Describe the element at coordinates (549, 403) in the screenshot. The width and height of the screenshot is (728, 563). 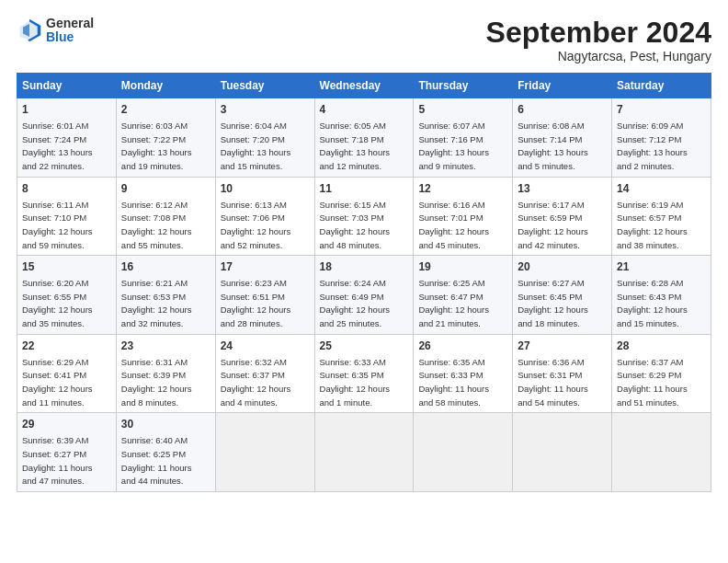
I see `daylight-minutes-text: and 54 minutes.` at that location.